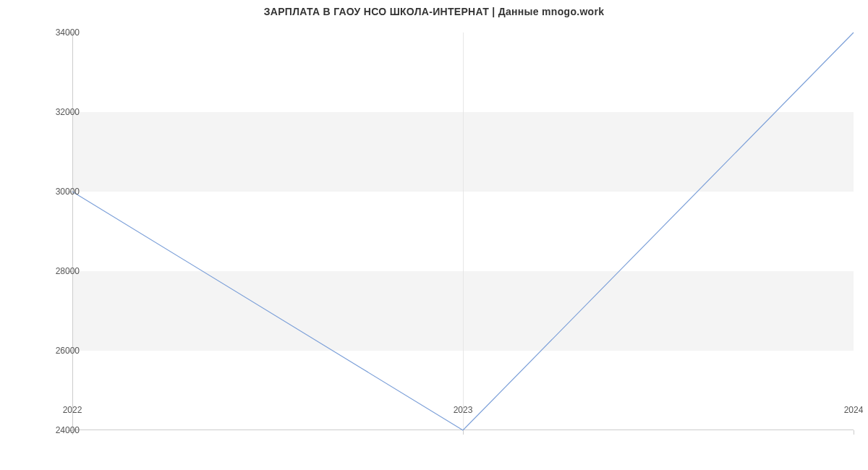 The height and width of the screenshot is (470, 868). What do you see at coordinates (51, 271) in the screenshot?
I see `y-tick-label: 28000` at bounding box center [51, 271].